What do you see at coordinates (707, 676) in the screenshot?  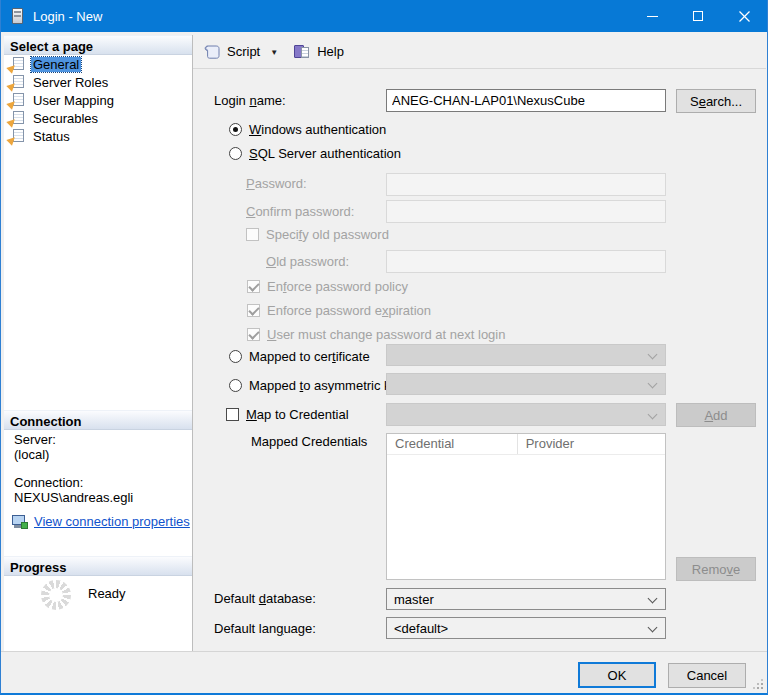 I see `cancel-button: Cancel` at bounding box center [707, 676].